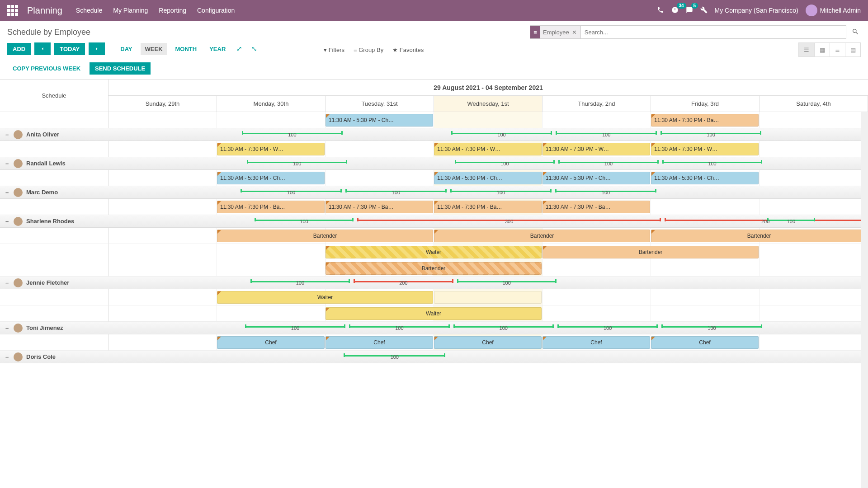  What do you see at coordinates (126, 49) in the screenshot?
I see `range-day: DAY` at bounding box center [126, 49].